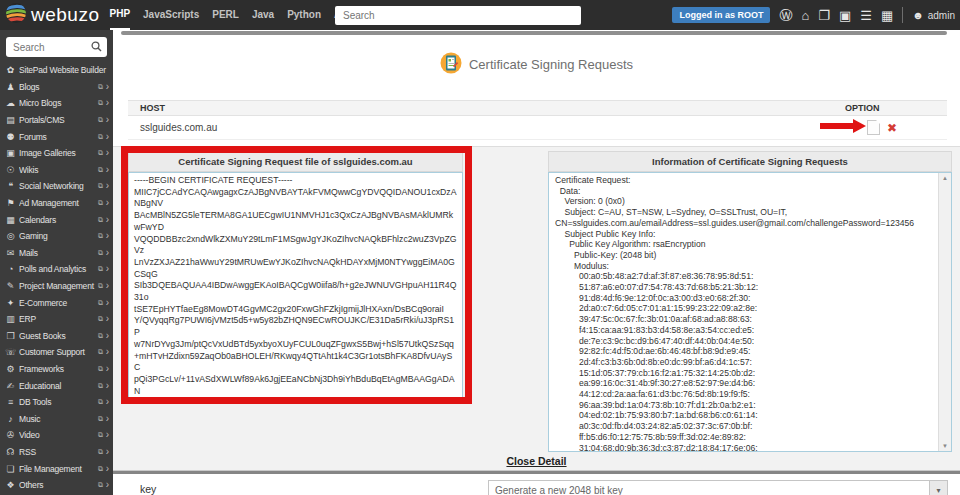  What do you see at coordinates (66, 15) in the screenshot?
I see `logo-text: webuzo` at bounding box center [66, 15].